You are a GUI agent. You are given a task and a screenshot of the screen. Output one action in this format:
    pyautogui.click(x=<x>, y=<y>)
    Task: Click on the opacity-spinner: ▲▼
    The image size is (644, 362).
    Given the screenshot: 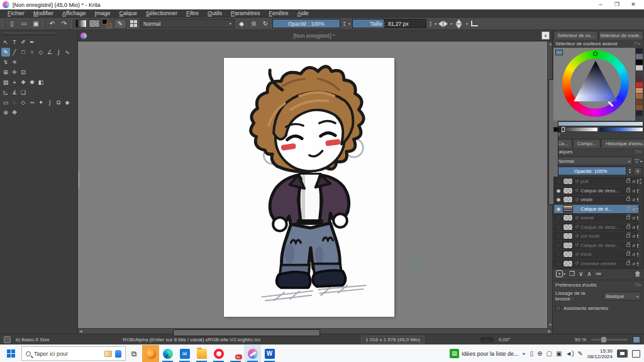 What is the action you would take?
    pyautogui.click(x=345, y=24)
    